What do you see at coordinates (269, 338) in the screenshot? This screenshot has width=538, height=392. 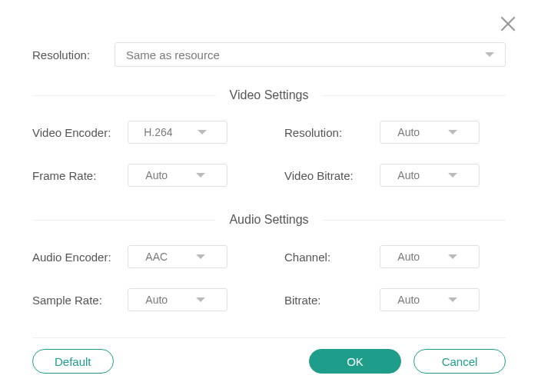 I see `bottom-divider` at bounding box center [269, 338].